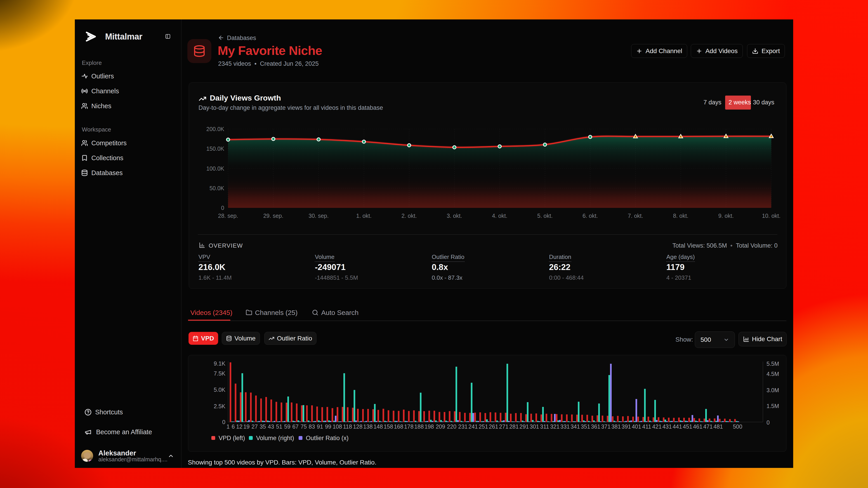 This screenshot has height=488, width=868. What do you see at coordinates (524, 426) in the screenshot?
I see `svg-text: 291` at bounding box center [524, 426].